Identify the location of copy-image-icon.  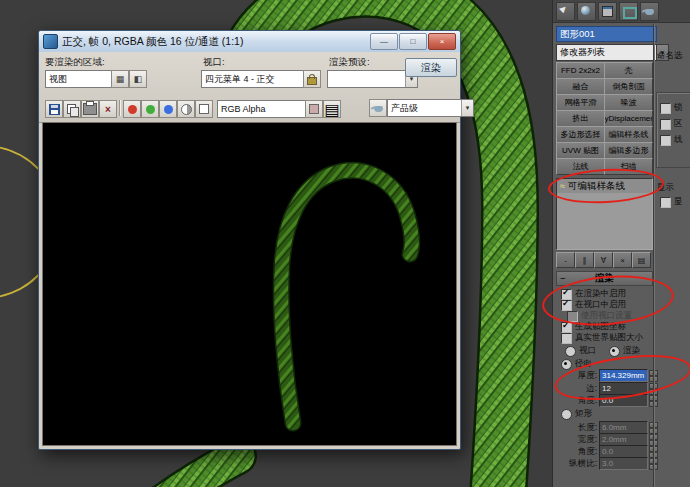
(72, 109).